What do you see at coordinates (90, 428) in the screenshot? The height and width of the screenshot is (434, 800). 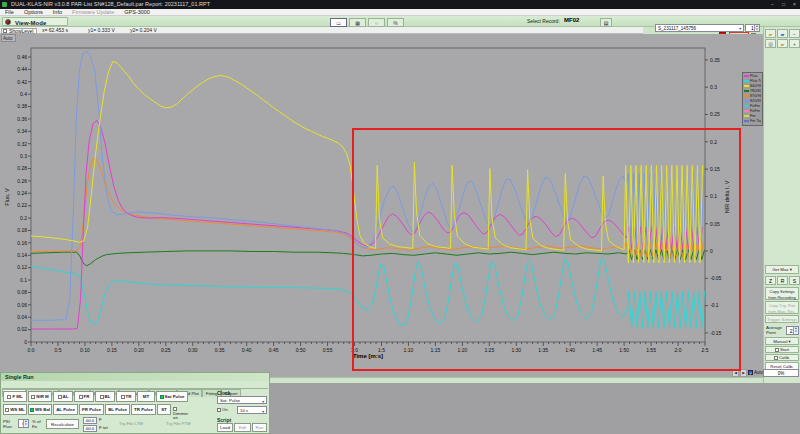 I see `ftot-value-field: 00.0` at bounding box center [90, 428].